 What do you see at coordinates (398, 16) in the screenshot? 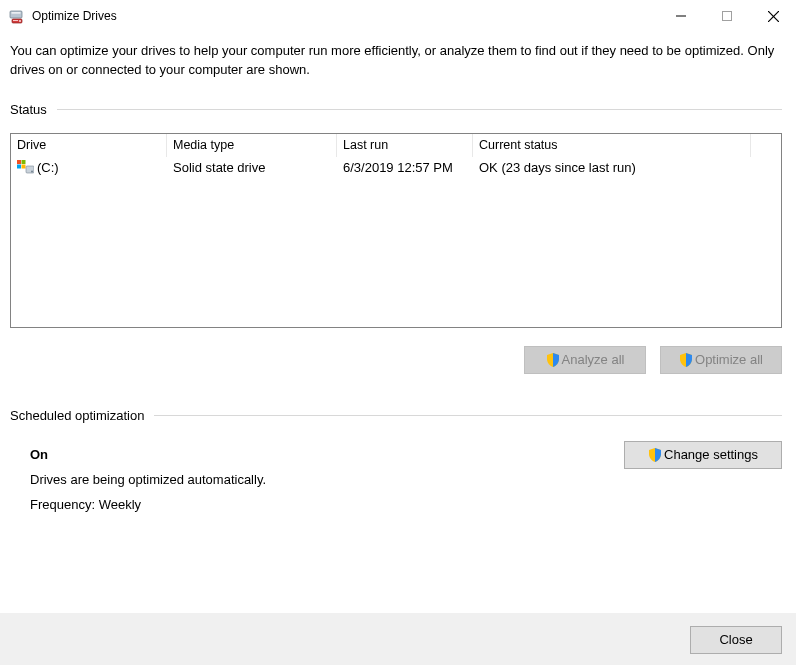
I see `titlebar: Optimize Drives` at bounding box center [398, 16].